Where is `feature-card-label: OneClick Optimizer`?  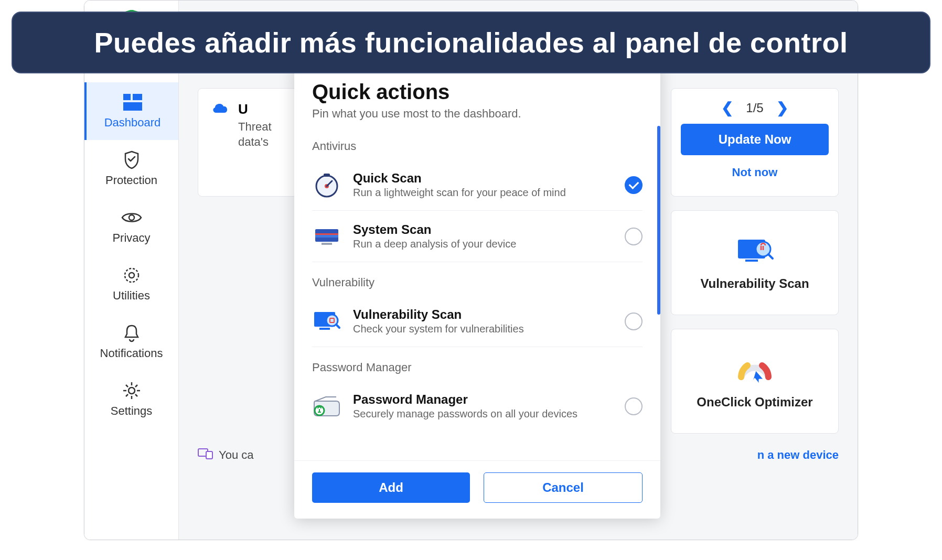 feature-card-label: OneClick Optimizer is located at coordinates (754, 402).